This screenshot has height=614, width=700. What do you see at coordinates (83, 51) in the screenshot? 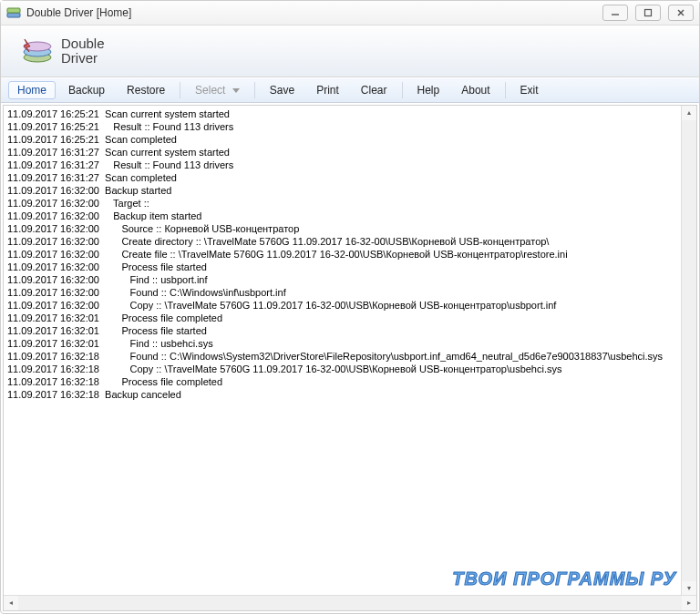
I see `logo-text: Double Driver` at bounding box center [83, 51].